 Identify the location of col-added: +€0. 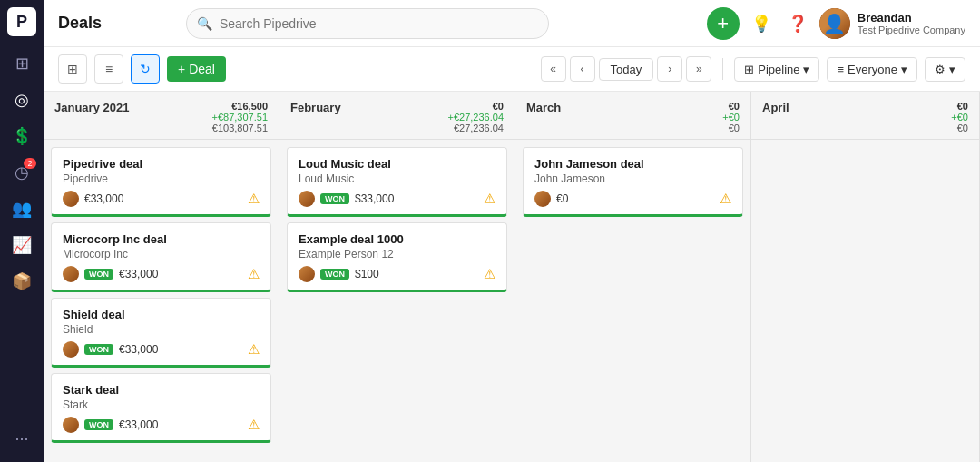
(731, 117).